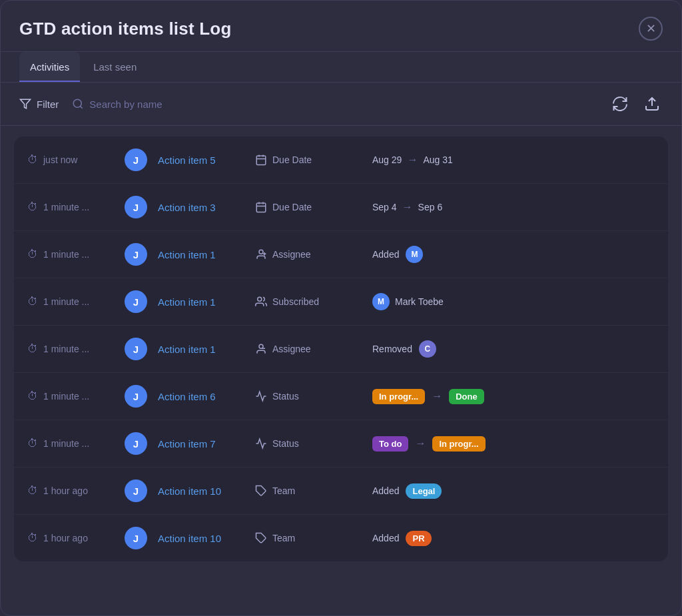 The width and height of the screenshot is (682, 616). What do you see at coordinates (125, 104) in the screenshot?
I see `search-placeholder: Search by name` at bounding box center [125, 104].